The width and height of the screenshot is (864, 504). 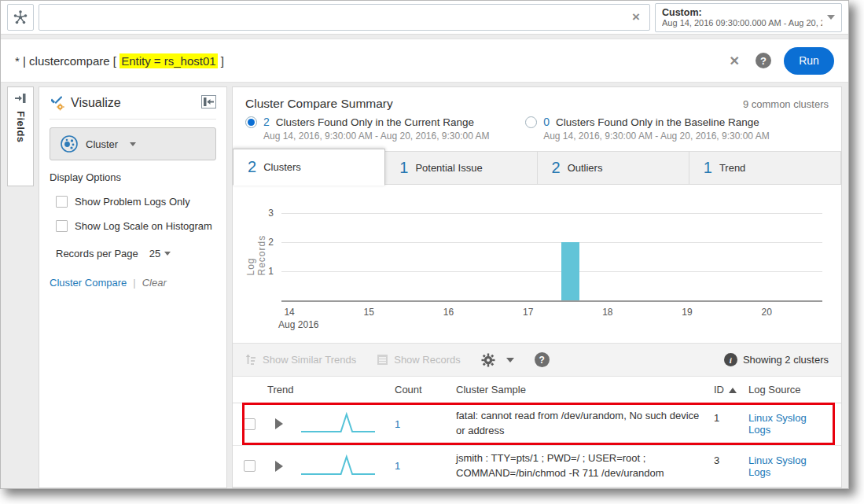 What do you see at coordinates (763, 61) in the screenshot?
I see `query-help-icon: ?` at bounding box center [763, 61].